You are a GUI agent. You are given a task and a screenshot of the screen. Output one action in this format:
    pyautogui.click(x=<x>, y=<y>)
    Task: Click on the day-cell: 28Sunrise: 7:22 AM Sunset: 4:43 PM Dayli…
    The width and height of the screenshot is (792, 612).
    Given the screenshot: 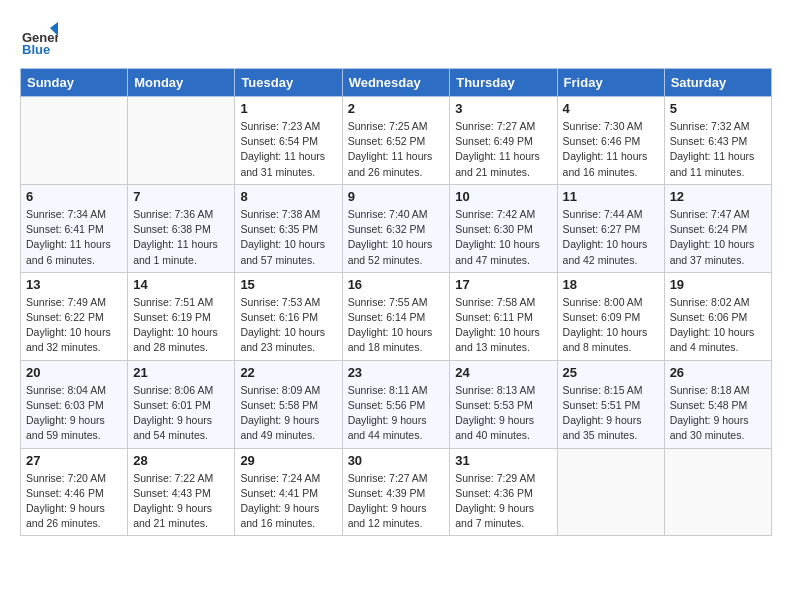 What is the action you would take?
    pyautogui.click(x=182, y=492)
    